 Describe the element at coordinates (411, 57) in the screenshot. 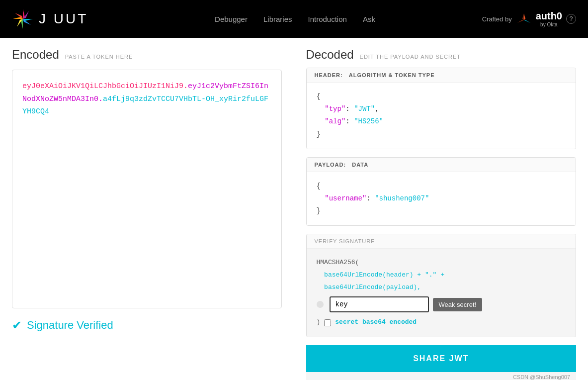

I see `decoded-subtitle: EDIT THE PAYLOAD AND SECRET` at that location.